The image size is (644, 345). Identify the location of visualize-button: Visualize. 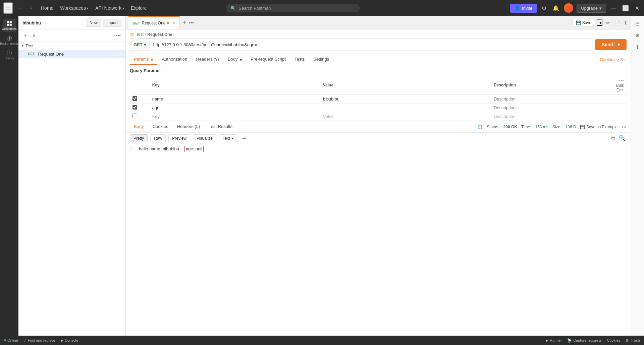
(205, 138).